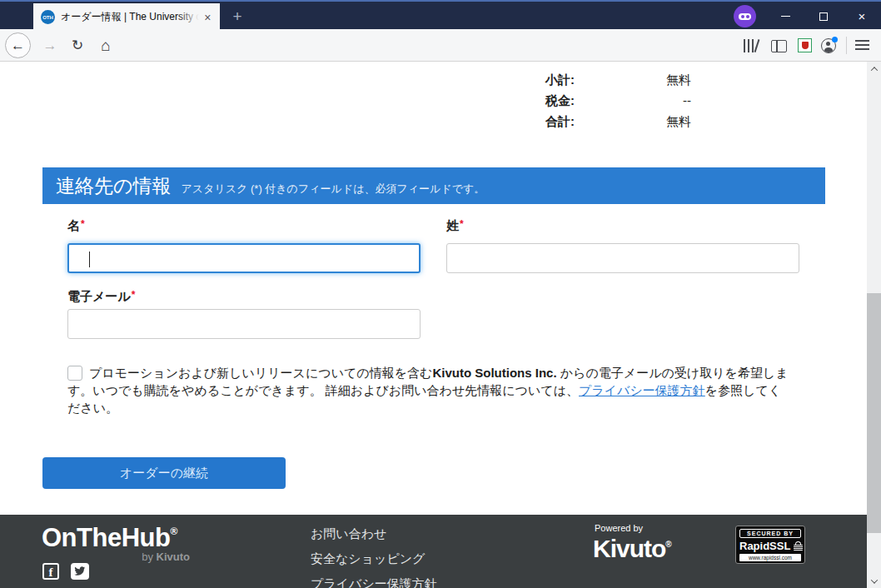 Image resolution: width=881 pixels, height=588 pixels. Describe the element at coordinates (744, 17) in the screenshot. I see `private-browsing-mask-icon` at that location.